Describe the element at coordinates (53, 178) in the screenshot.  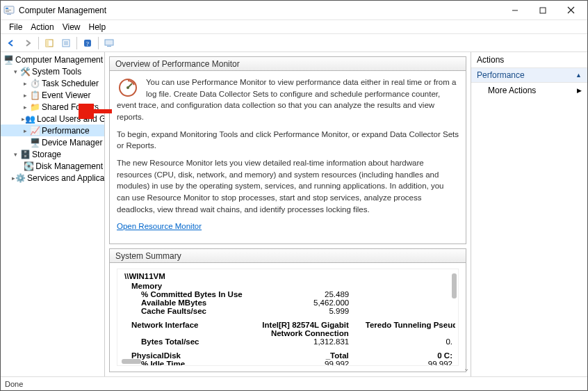
I see `tree-services-apps: ▸ ⚙️ Services and Applications` at that location.